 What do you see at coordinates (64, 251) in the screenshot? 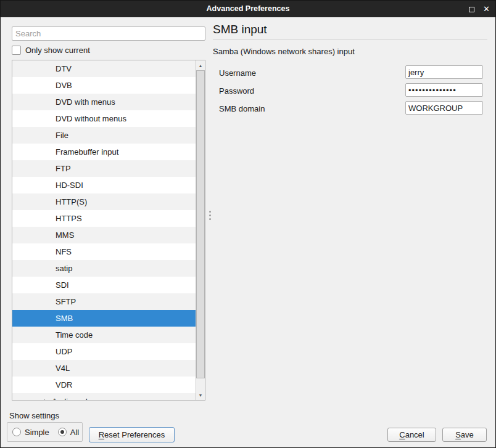
I see `tree-item-label: NFS` at bounding box center [64, 251].